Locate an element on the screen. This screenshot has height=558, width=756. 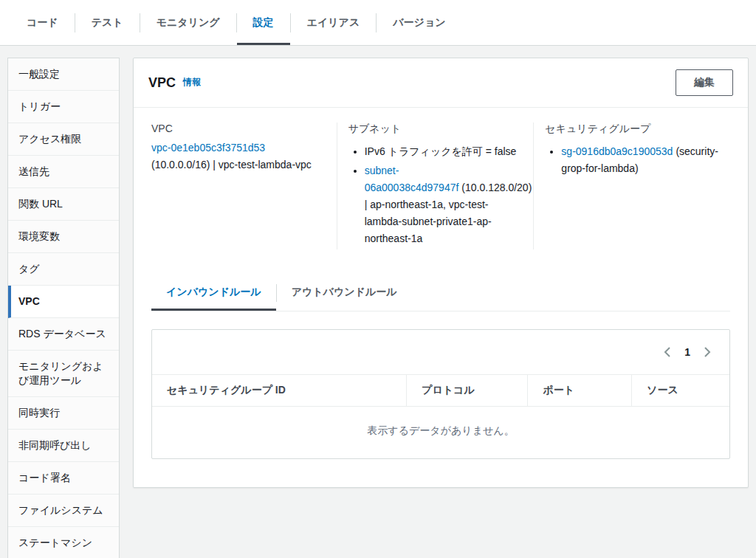
vpc-id-link: vpc-0e1eb05c3f3751d53 is located at coordinates (239, 148).